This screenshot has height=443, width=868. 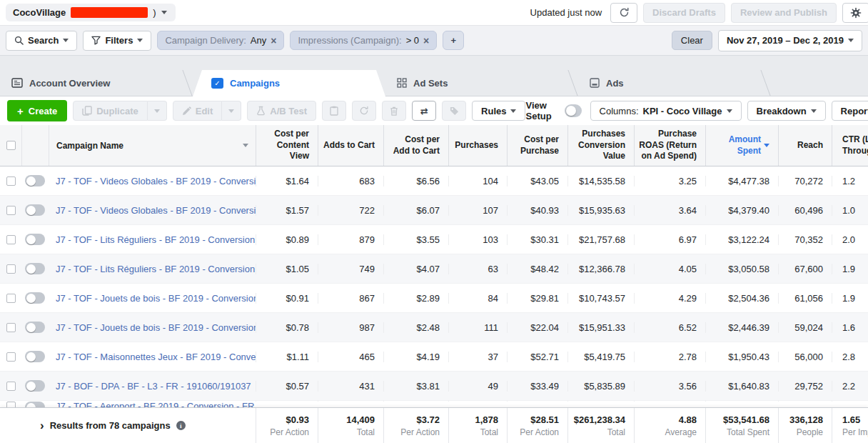 What do you see at coordinates (117, 111) in the screenshot?
I see `duplicate-label: Duplicate` at bounding box center [117, 111].